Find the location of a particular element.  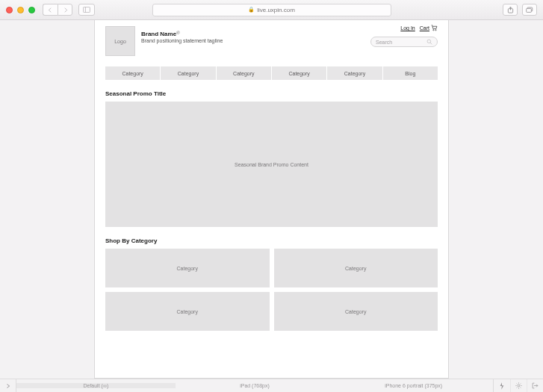

category-grid: Category Category Category Category is located at coordinates (272, 290).